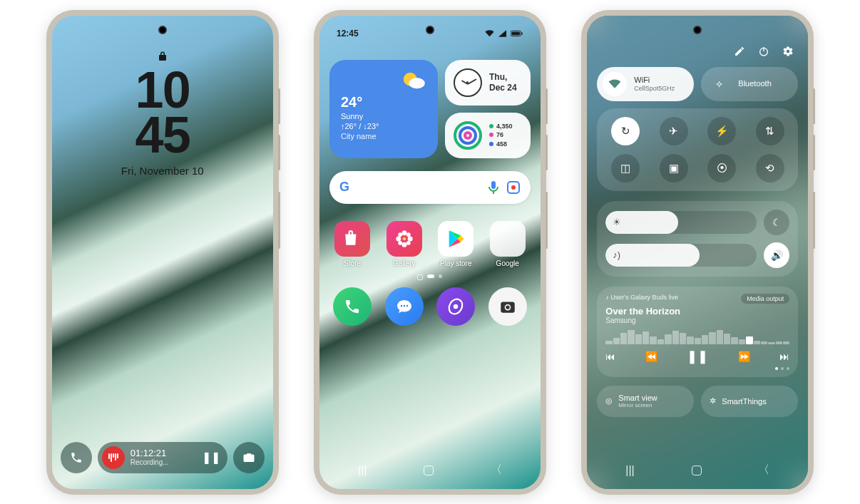  What do you see at coordinates (645, 401) in the screenshot?
I see `smartview-chip: ◎ Smart viewMirror screen` at bounding box center [645, 401].